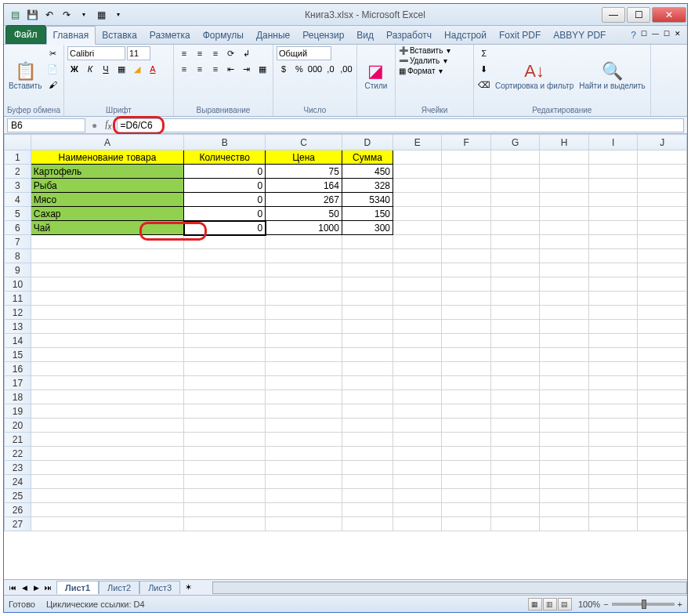 The height and width of the screenshot is (616, 691). I want to click on cell-C4: 267, so click(304, 200).